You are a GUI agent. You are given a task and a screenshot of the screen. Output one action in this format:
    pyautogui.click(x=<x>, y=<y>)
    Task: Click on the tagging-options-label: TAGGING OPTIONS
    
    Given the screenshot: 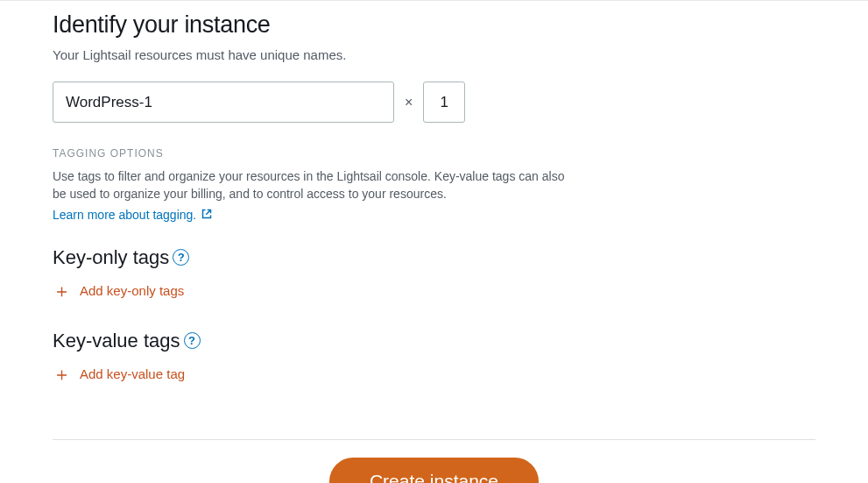 What is the action you would take?
    pyautogui.click(x=434, y=153)
    